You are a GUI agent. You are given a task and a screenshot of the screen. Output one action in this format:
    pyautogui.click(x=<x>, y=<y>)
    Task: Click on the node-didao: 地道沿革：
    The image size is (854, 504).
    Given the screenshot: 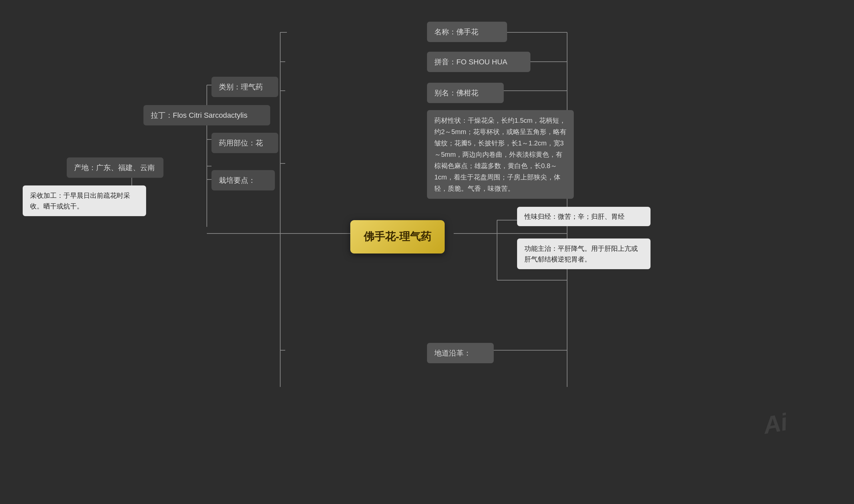 What is the action you would take?
    pyautogui.click(x=460, y=353)
    